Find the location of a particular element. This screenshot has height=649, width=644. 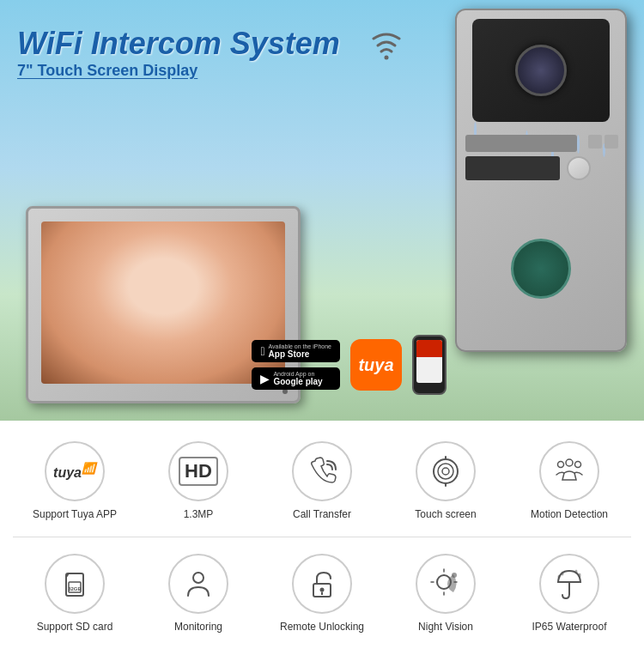

outdoor-unit is located at coordinates (541, 180).